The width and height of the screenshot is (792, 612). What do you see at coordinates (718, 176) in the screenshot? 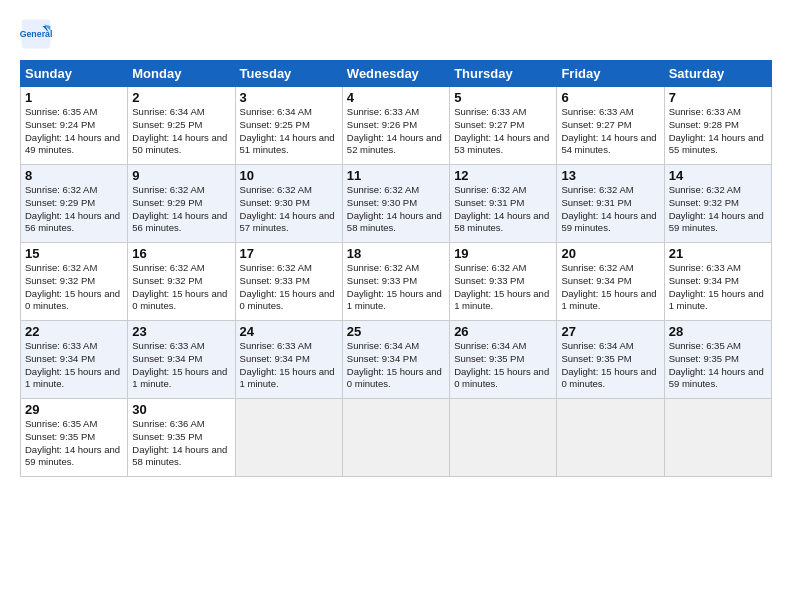
I see `day-number: 14` at bounding box center [718, 176].